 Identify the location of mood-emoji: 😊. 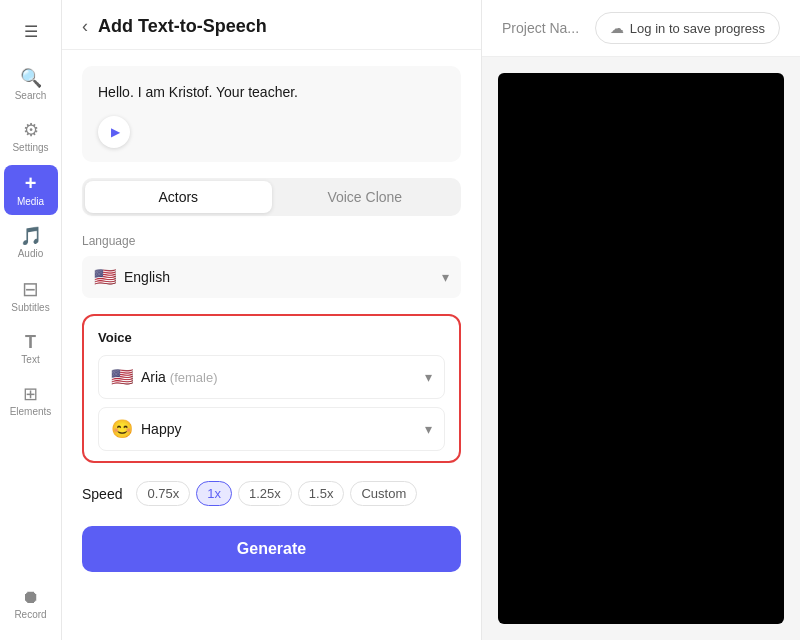
(122, 429).